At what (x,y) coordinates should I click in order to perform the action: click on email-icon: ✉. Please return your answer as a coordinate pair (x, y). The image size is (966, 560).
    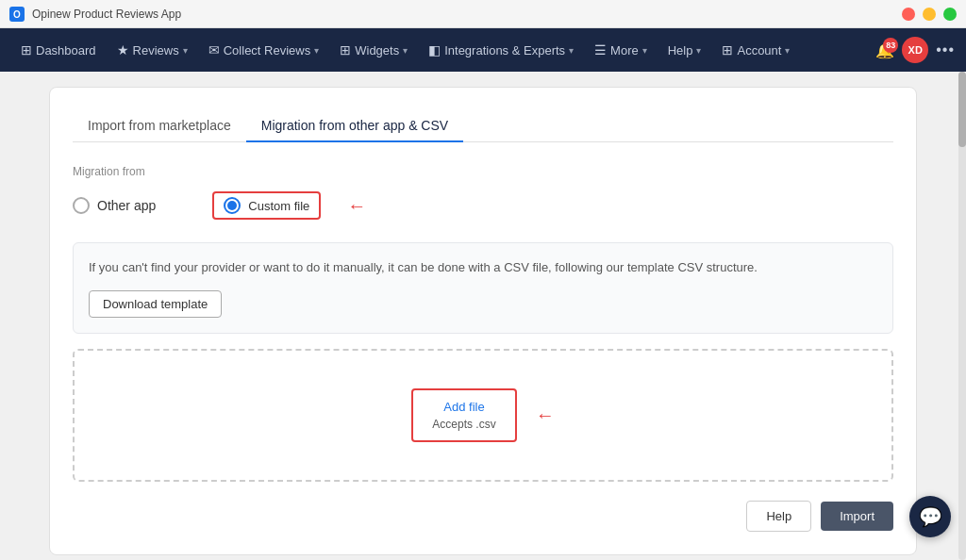
    Looking at the image, I should click on (214, 50).